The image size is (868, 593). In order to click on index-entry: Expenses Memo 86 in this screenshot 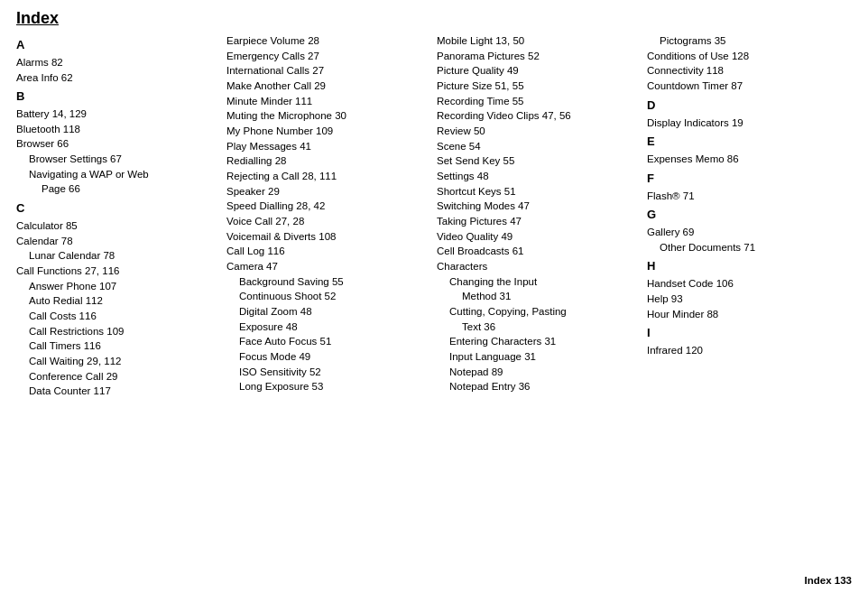, I will do `click(747, 159)`.